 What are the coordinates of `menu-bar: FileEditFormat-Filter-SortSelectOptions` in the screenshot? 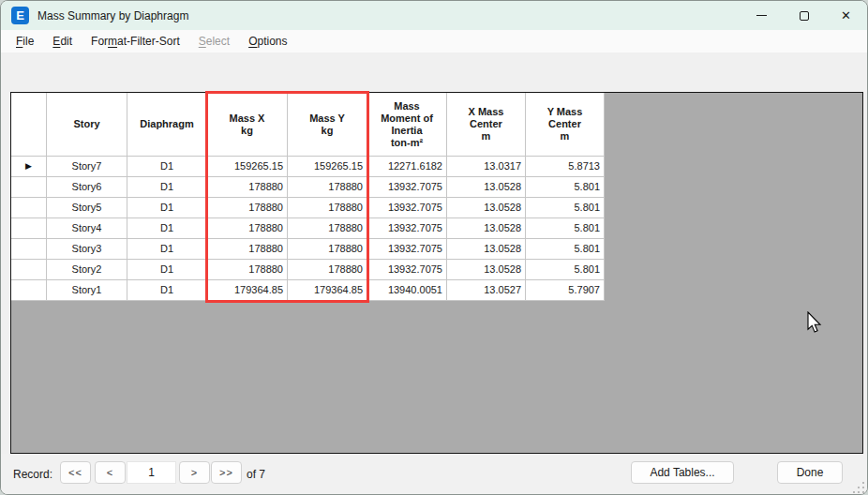 It's located at (434, 41).